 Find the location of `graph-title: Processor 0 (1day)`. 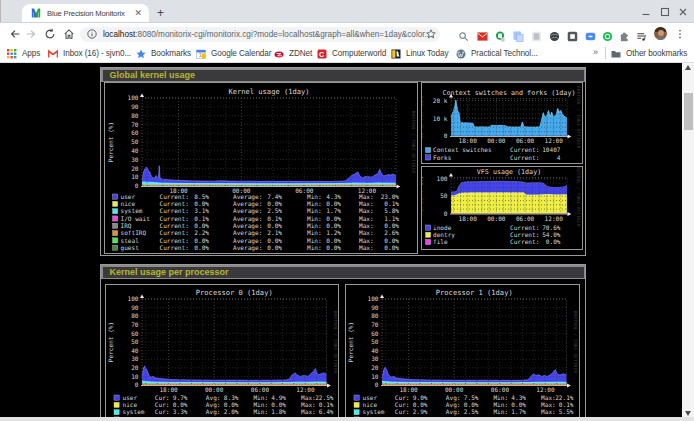

graph-title: Processor 0 (1day) is located at coordinates (234, 292).